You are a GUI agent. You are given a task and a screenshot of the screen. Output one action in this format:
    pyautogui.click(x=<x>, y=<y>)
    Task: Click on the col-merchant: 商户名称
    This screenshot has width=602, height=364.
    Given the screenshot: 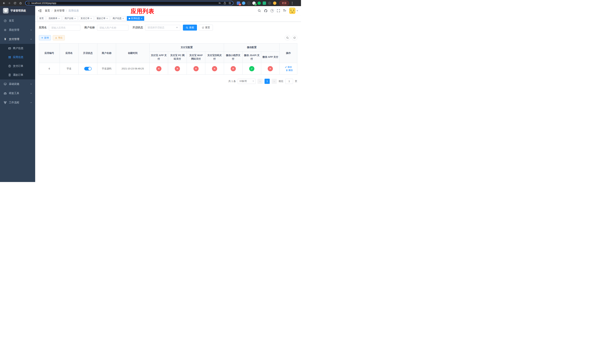 What is the action you would take?
    pyautogui.click(x=107, y=53)
    